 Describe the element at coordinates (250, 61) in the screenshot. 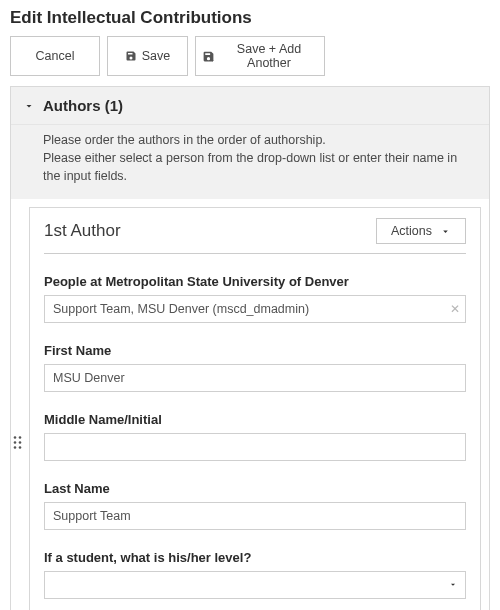

I see `toolbar: Cancel Save + Save + Add Another` at that location.